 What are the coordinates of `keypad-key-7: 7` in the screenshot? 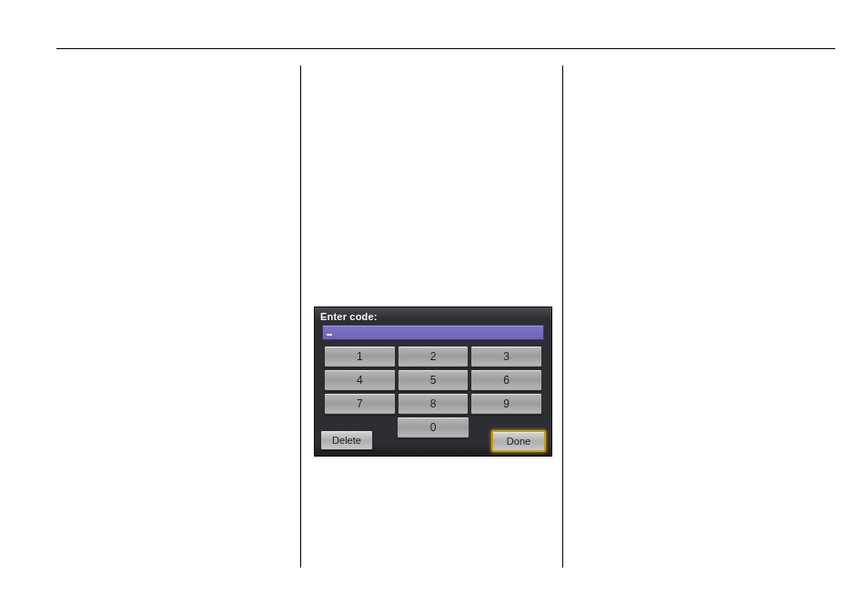 It's located at (360, 404).